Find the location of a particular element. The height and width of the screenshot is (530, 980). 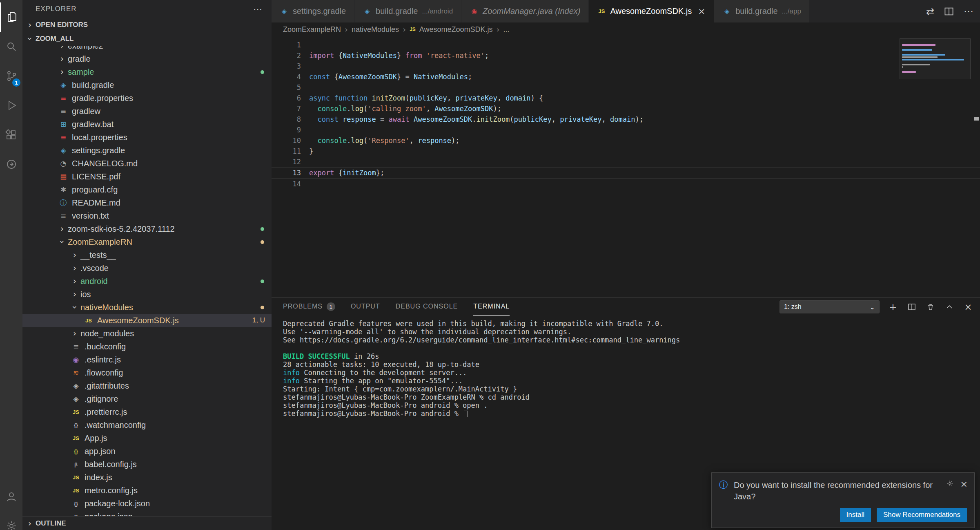

tree-item-android: ›android is located at coordinates (147, 281).